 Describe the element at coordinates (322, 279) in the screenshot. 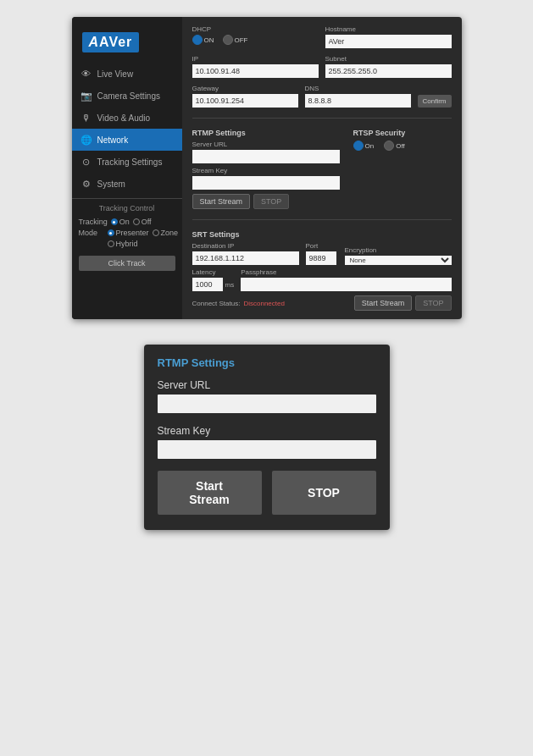

I see `srt-row2: Latency ms Passphrase` at that location.